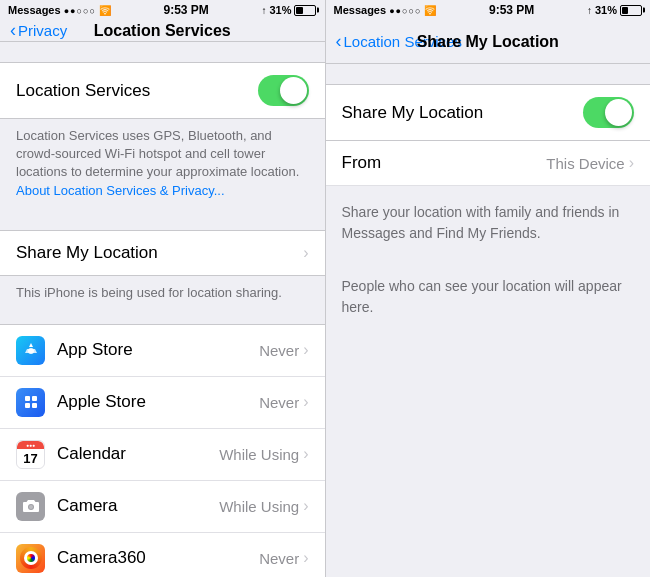 The height and width of the screenshot is (577, 650). What do you see at coordinates (360, 10) in the screenshot?
I see `right-carrier-text: Messages` at bounding box center [360, 10].